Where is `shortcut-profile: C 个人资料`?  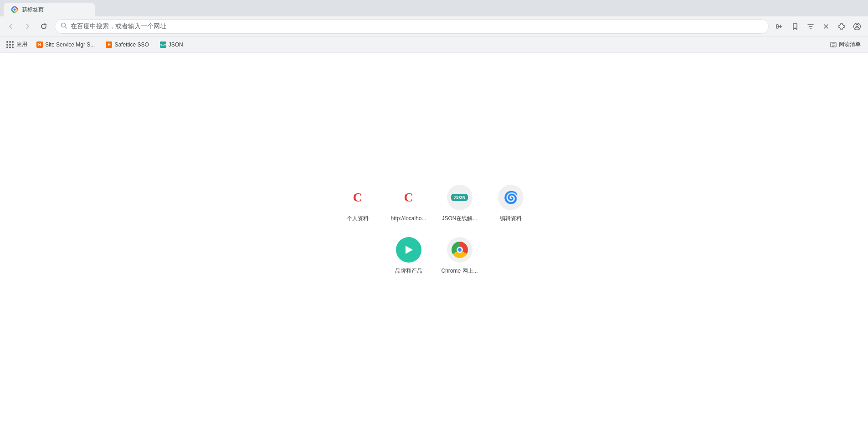 shortcut-profile: C 个人资料 is located at coordinates (358, 203).